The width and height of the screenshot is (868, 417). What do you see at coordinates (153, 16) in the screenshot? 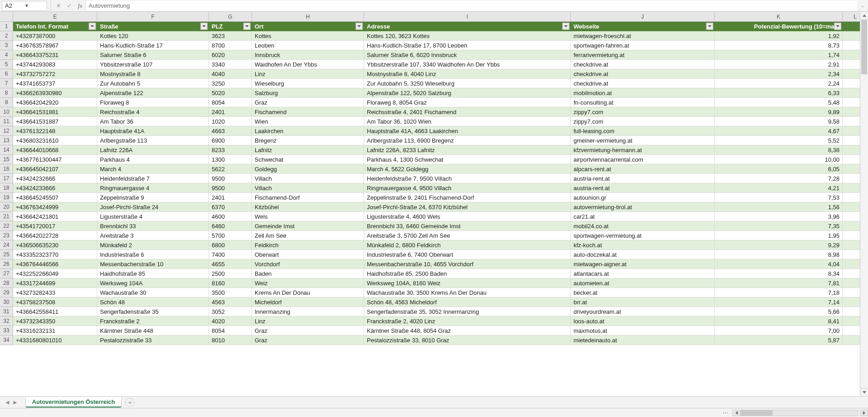
I see `column-header-F: F` at bounding box center [153, 16].